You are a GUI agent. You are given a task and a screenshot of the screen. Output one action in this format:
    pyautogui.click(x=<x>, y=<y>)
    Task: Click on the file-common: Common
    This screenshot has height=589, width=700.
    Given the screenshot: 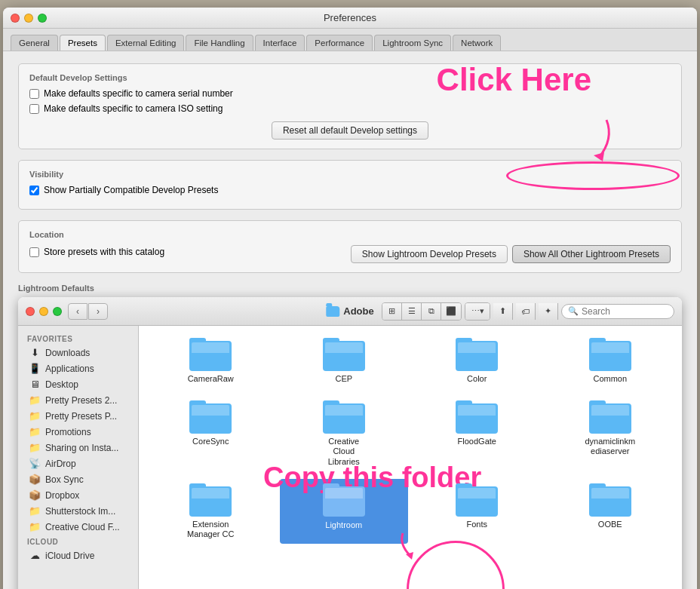 What is the action you would take?
    pyautogui.click(x=611, y=360)
    